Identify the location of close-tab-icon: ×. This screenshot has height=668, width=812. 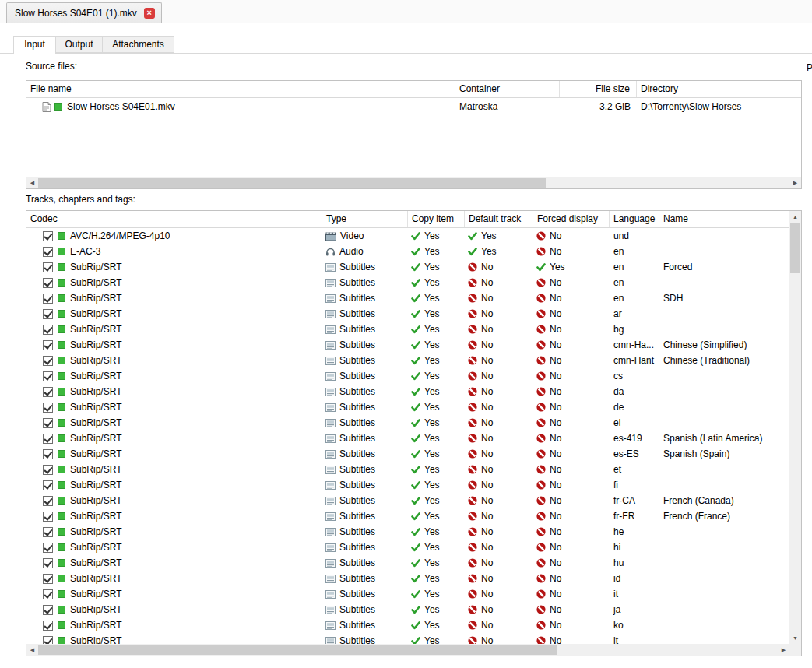
(149, 13).